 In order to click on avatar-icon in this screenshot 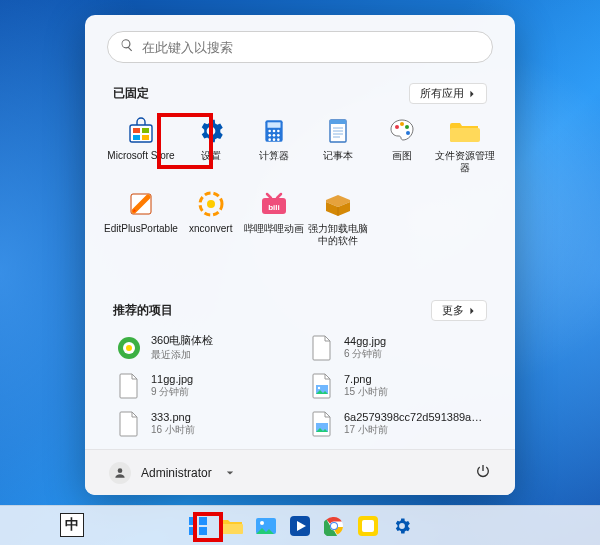, I will do `click(120, 473)`.